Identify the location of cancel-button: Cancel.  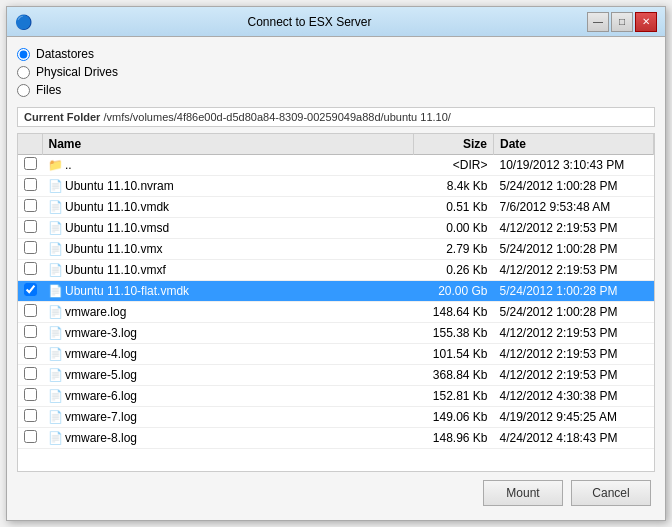
(611, 493).